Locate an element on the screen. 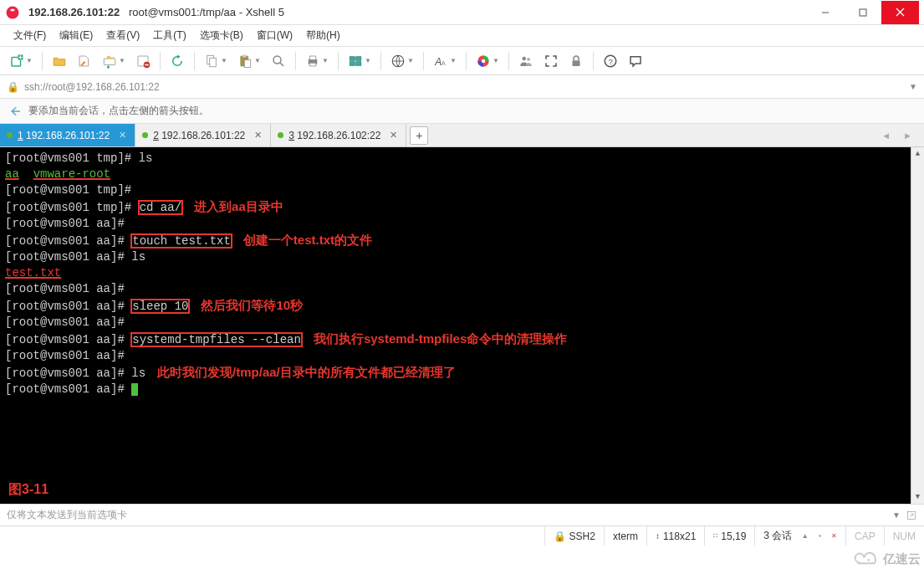  menu-edit: 编辑(E) is located at coordinates (76, 35).